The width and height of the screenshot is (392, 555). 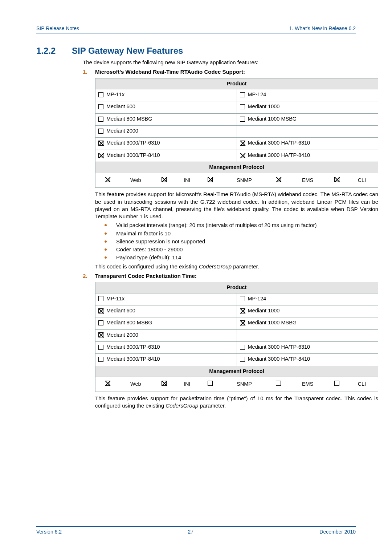 I want to click on bullet-text: Coder rates: 18000 - 29000, so click(x=150, y=250).